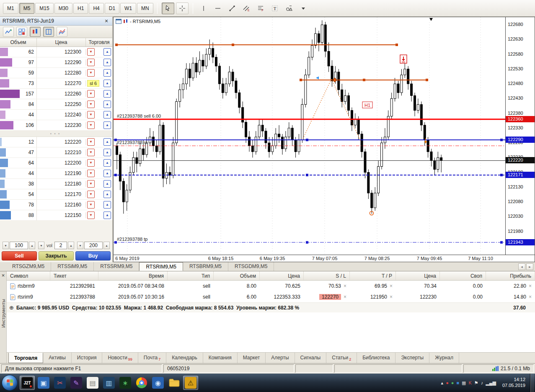 This screenshot has height=392, width=535. Describe the element at coordinates (26, 358) in the screenshot. I see `toolbox-tab-Торговля: Торговля` at that location.